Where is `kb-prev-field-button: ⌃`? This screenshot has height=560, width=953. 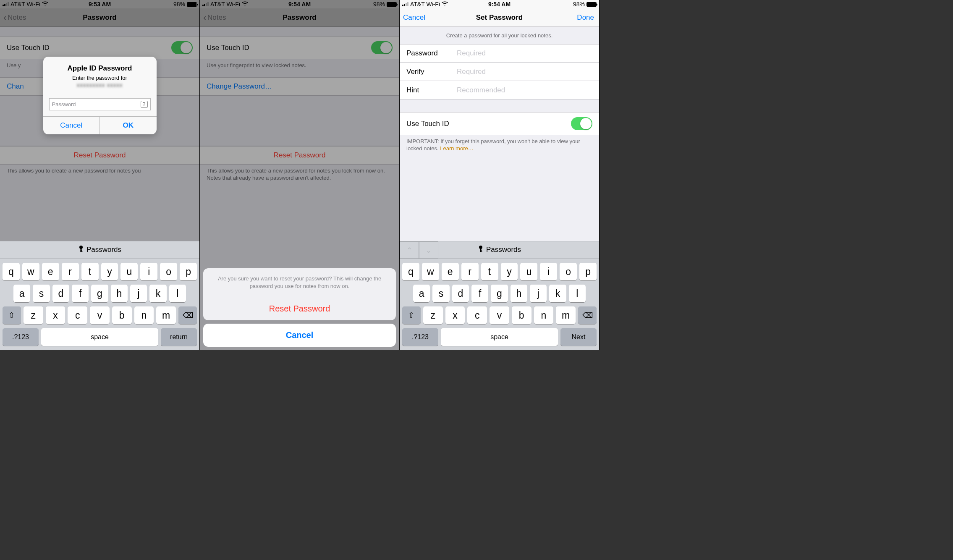 kb-prev-field-button: ⌃ is located at coordinates (409, 250).